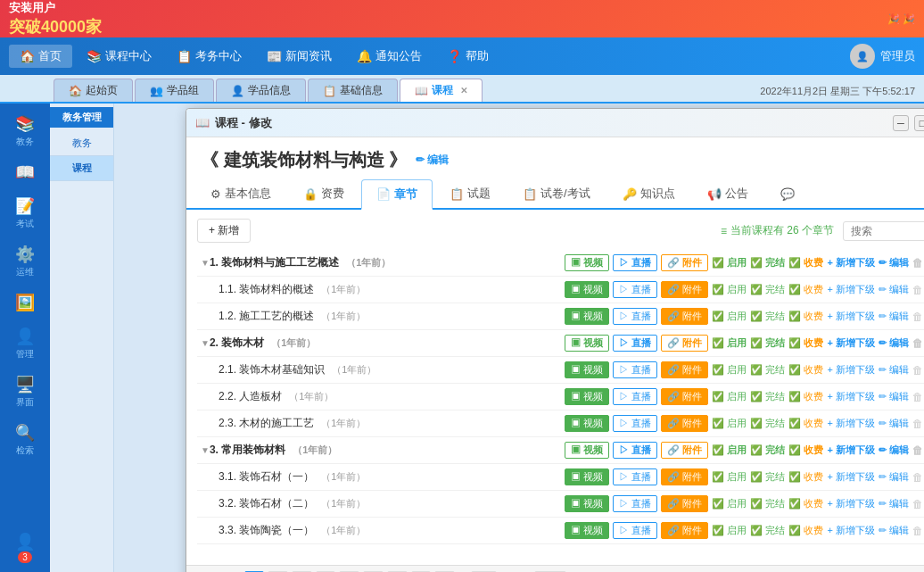 The image size is (924, 572). What do you see at coordinates (209, 56) in the screenshot?
I see `nav-exam: 📋 考务中心` at bounding box center [209, 56].